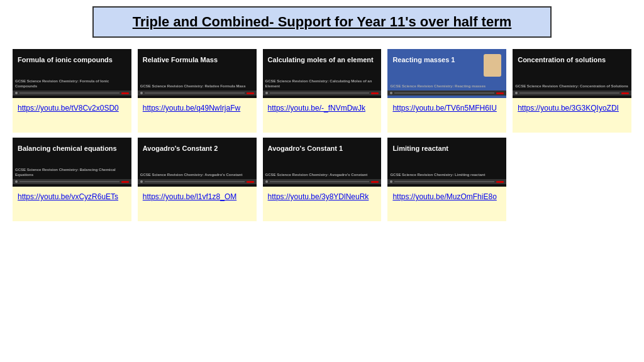 This screenshot has width=644, height=362. Describe the element at coordinates (197, 93) in the screenshot. I see `relative-formula-progress-bar` at that location.